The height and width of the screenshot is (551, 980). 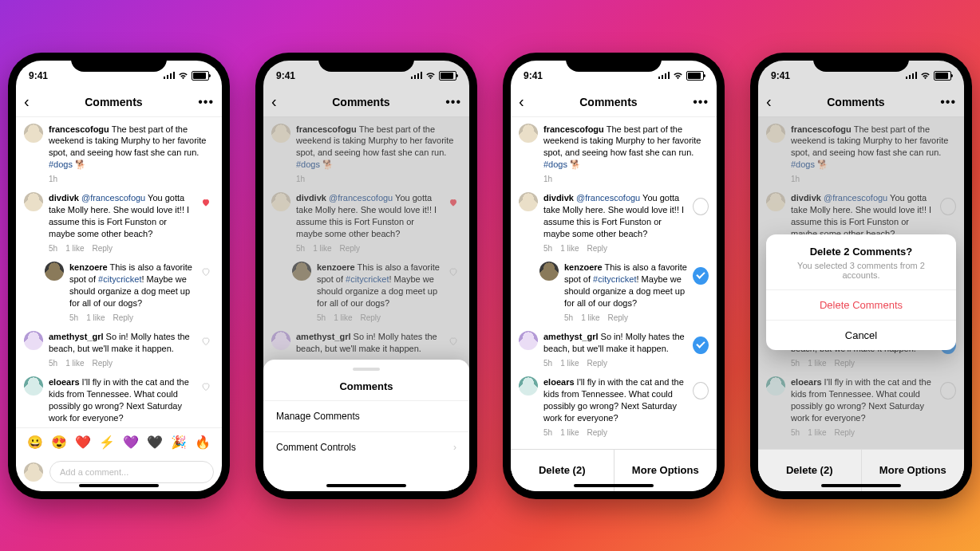 What do you see at coordinates (61, 164) in the screenshot?
I see `hashtag: #dogs` at bounding box center [61, 164].